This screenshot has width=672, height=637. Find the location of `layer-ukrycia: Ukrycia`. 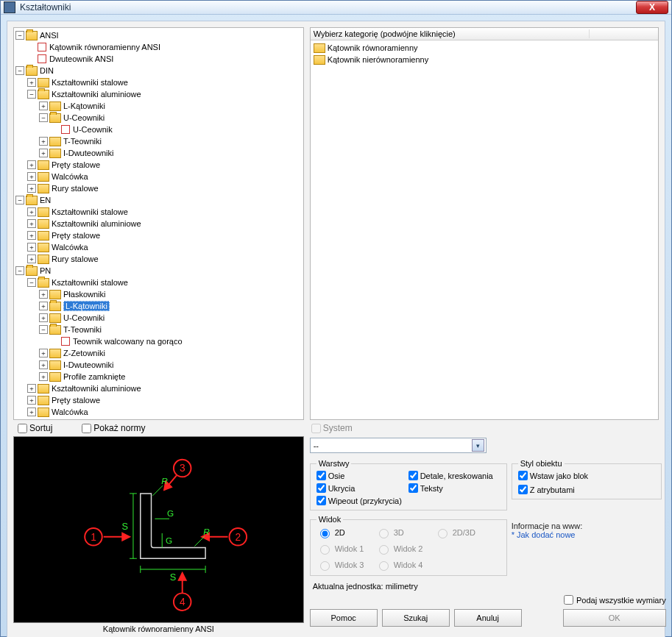

layer-ukrycia: Ukrycia is located at coordinates (362, 488).